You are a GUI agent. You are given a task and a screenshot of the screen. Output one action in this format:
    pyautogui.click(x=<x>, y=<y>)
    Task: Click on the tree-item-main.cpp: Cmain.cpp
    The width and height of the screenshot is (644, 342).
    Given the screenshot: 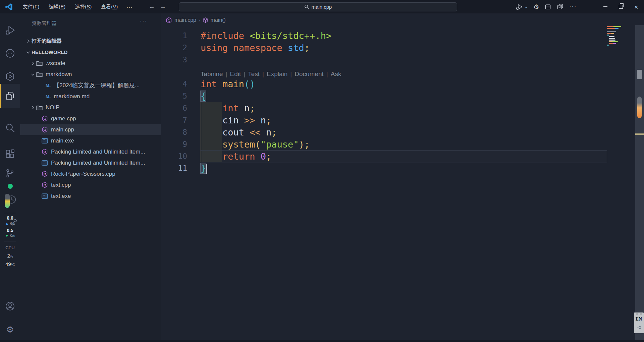 What is the action you would take?
    pyautogui.click(x=91, y=129)
    